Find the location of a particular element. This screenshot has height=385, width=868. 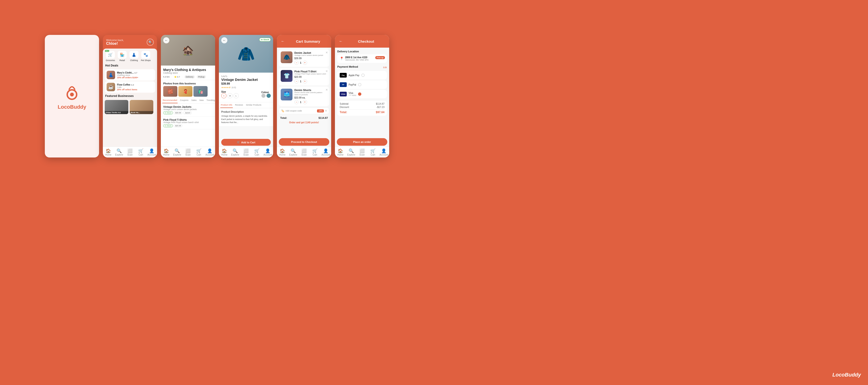

tab-sales: Sales is located at coordinates (194, 100).